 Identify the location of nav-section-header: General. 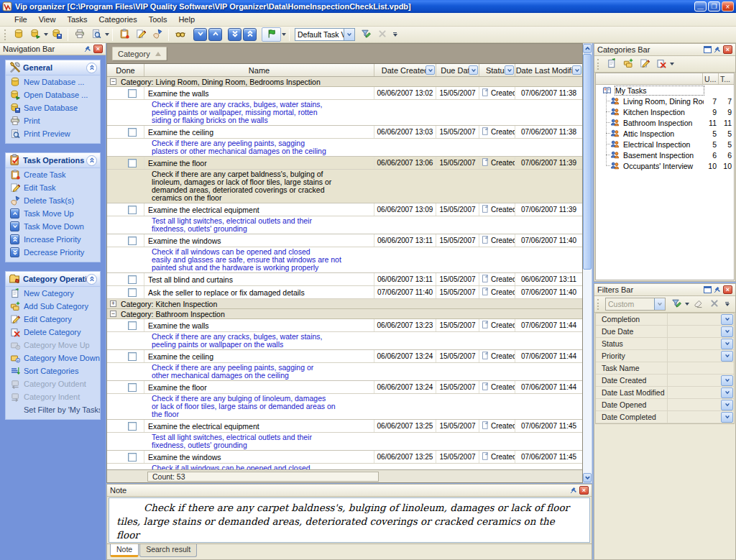
(53, 68).